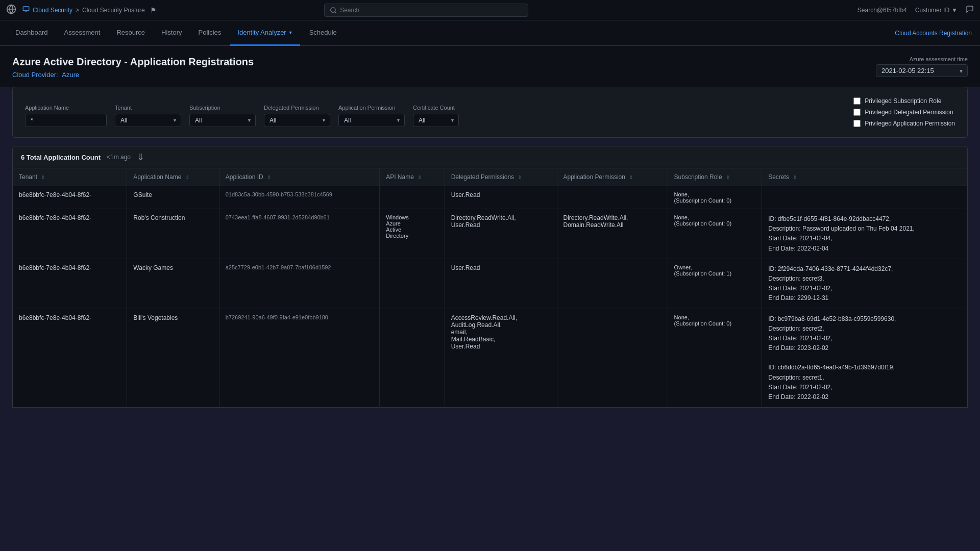 This screenshot has height=551, width=980. What do you see at coordinates (501, 234) in the screenshot?
I see `cell-delegated-perms: Directory.ReadWrite.All, User.Read` at bounding box center [501, 234].